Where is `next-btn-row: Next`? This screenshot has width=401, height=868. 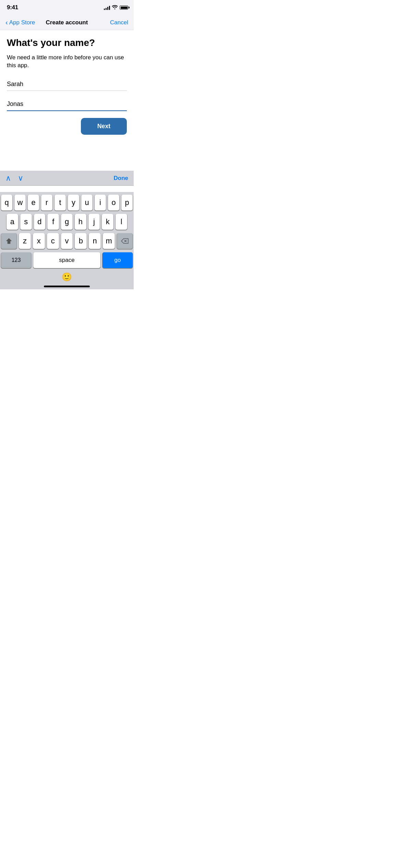
next-btn-row: Next is located at coordinates (67, 126).